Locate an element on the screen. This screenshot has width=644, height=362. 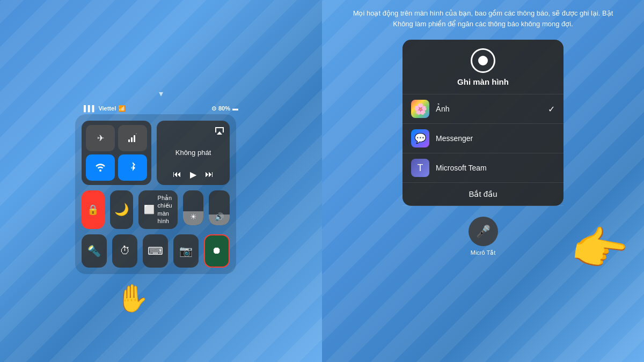
battery-percent: 80% is located at coordinates (224, 108).